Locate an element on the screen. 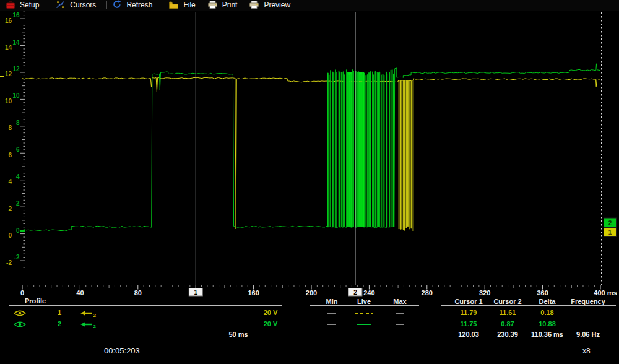 This screenshot has height=364, width=619. menu-print-label: Print is located at coordinates (230, 5).